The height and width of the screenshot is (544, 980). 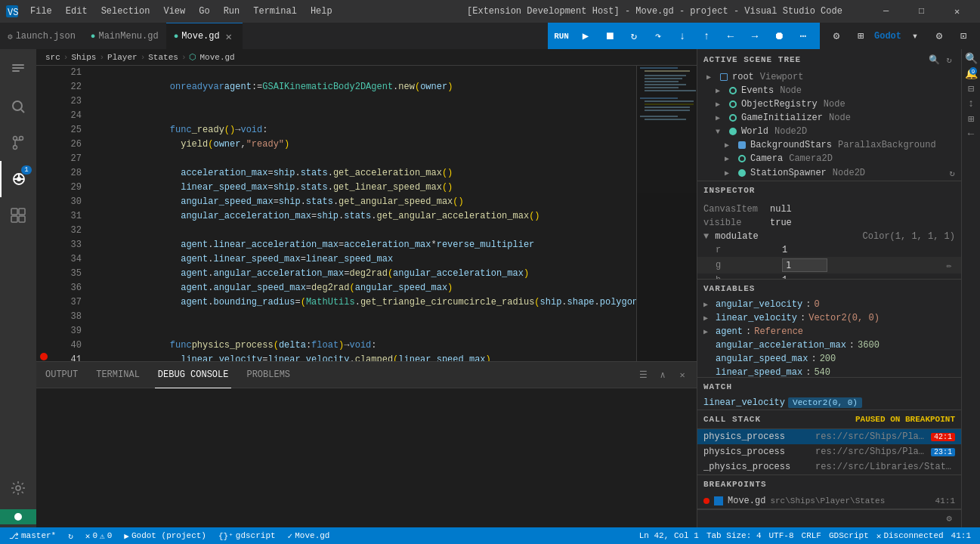 I want to click on watch-header: WATCH, so click(x=830, y=387).